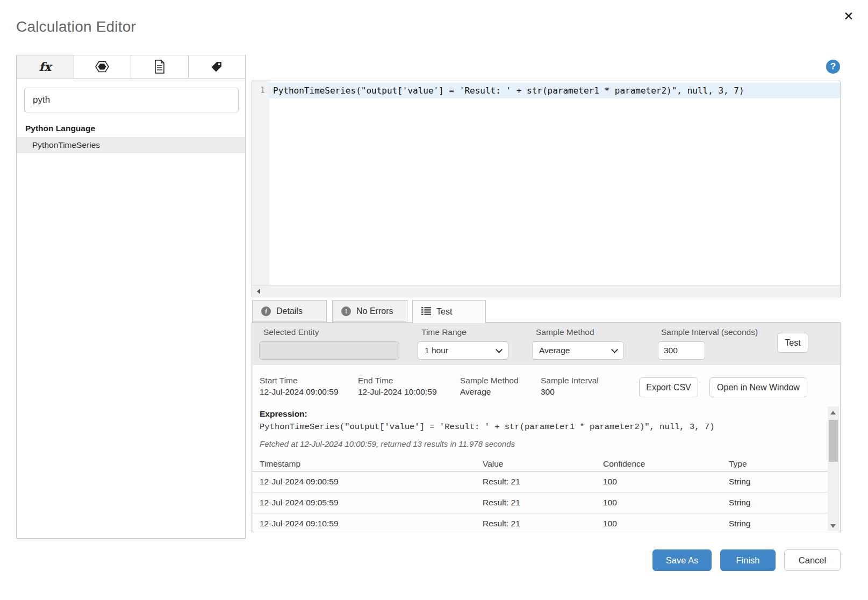  I want to click on editor-gutter: 1, so click(261, 183).